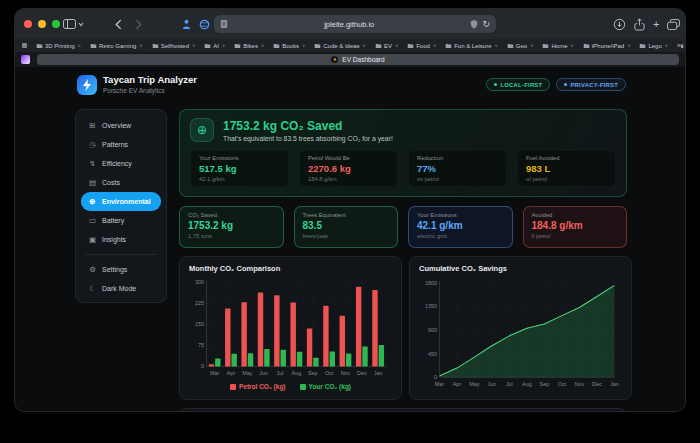  Describe the element at coordinates (326, 386) in the screenshot. I see `legend-your: Your CO₂ (kg)` at that location.